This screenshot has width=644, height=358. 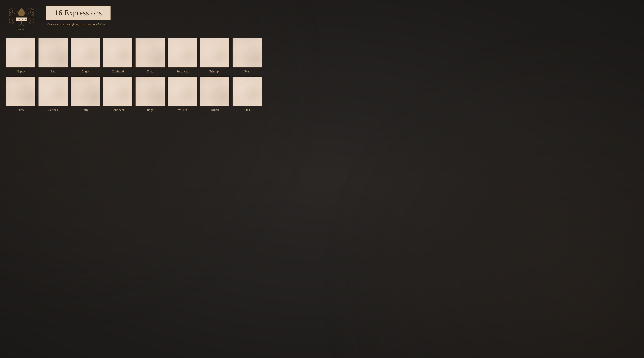 What do you see at coordinates (53, 110) in the screenshot?
I see `expression-label-serious: Serious` at bounding box center [53, 110].